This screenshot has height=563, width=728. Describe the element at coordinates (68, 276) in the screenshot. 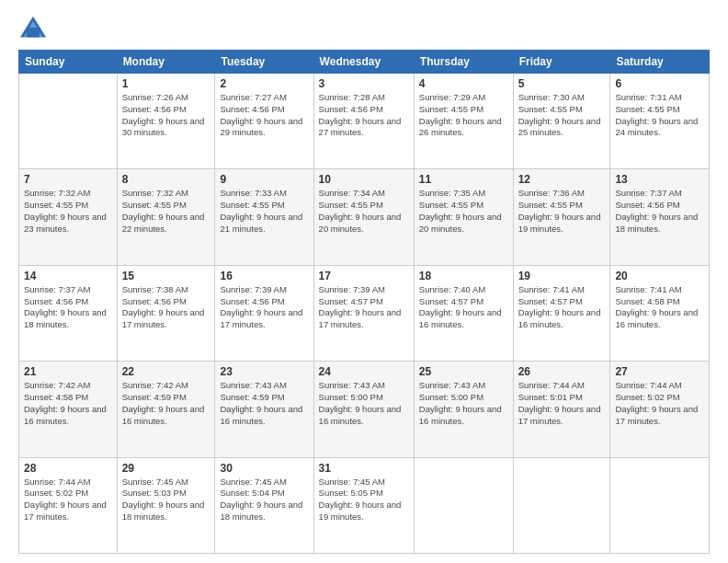

I see `day-number: 14` at that location.